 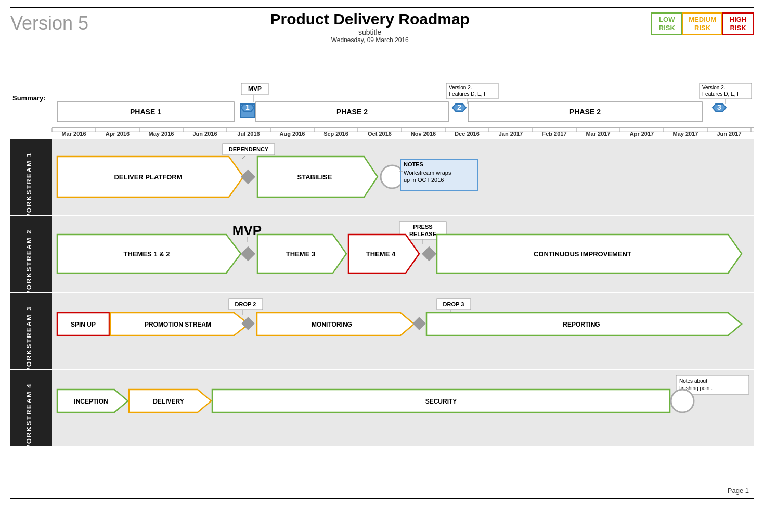 What do you see at coordinates (315, 177) in the screenshot?
I see `ws1-stabilise: STABILISE` at bounding box center [315, 177].